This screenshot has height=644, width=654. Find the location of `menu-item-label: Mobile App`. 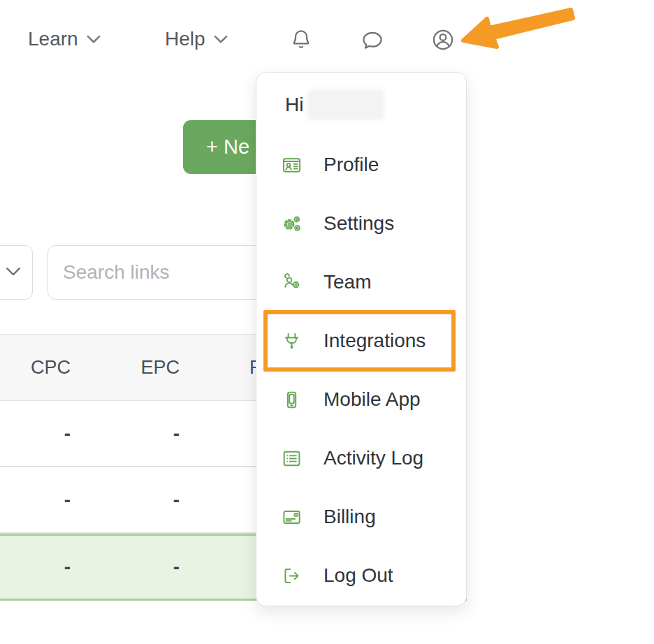

menu-item-label: Mobile App is located at coordinates (372, 400).